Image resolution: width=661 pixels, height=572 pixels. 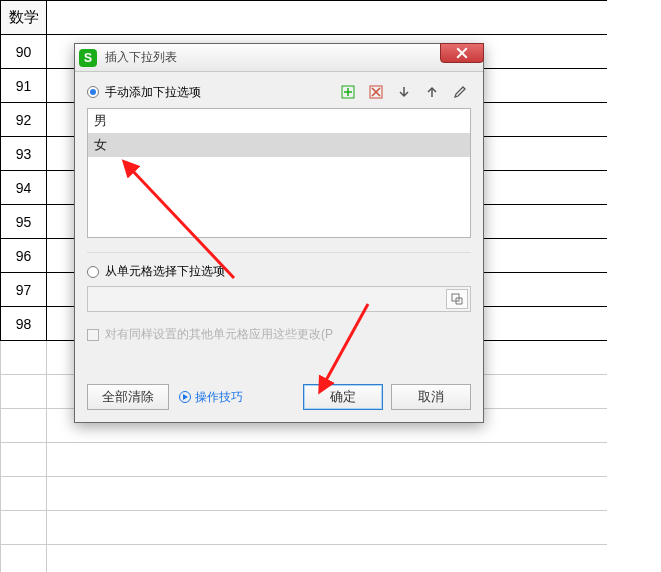 What do you see at coordinates (128, 397) in the screenshot?
I see `clear-all-button: 全部清除` at bounding box center [128, 397].